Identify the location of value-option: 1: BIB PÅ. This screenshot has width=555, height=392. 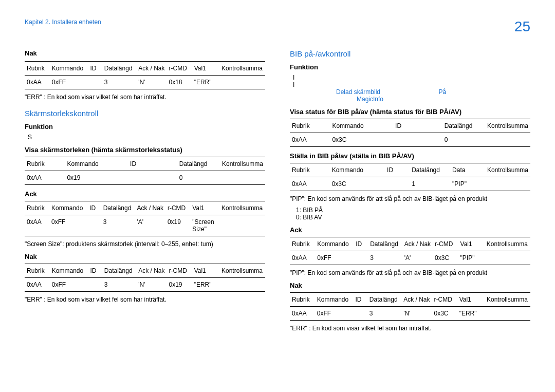
(413, 210).